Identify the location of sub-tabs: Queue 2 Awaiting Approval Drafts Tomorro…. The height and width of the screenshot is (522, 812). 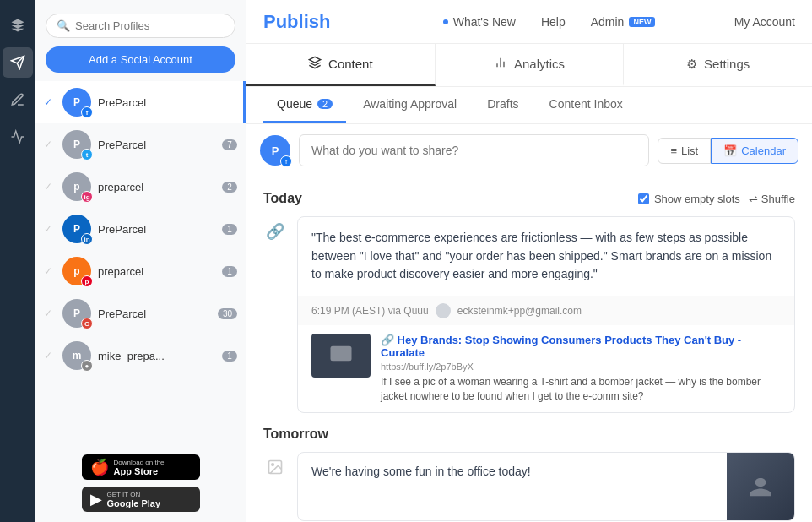
(529, 106).